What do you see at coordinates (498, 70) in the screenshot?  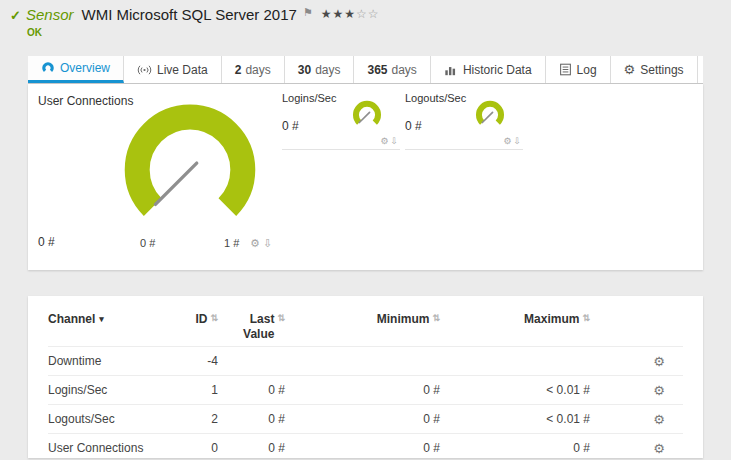 I see `tab-label: Historic Data` at bounding box center [498, 70].